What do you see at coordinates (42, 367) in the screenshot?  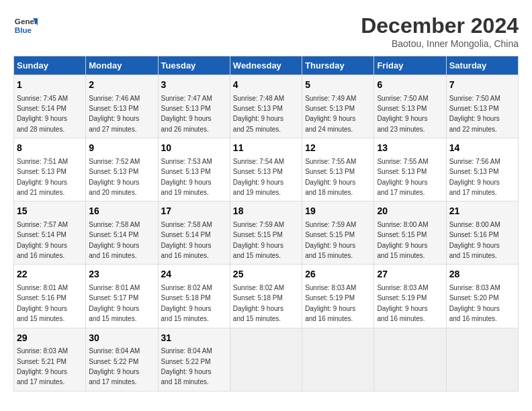 I see `day-info: Sunrise: 8:03 AM Sunset: 5:21 PM Dayligh…` at bounding box center [42, 367].